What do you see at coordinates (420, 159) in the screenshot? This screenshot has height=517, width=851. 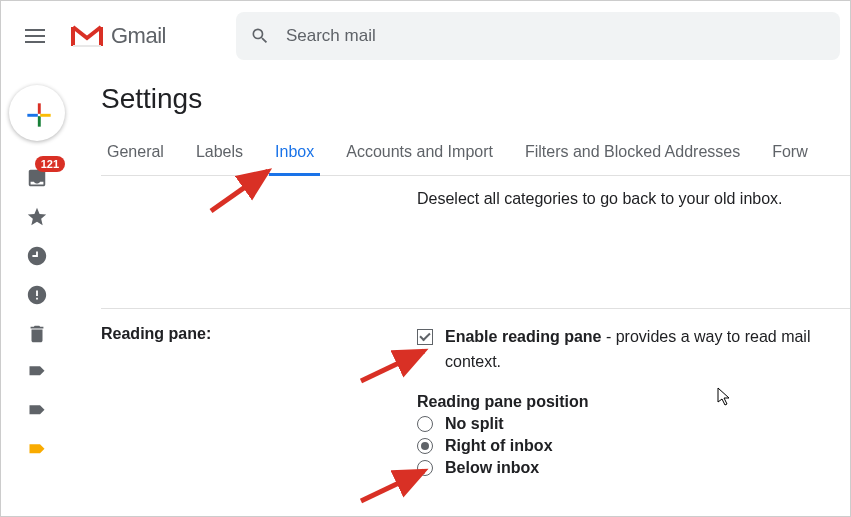 I see `tab-accounts: Accounts and Import` at bounding box center [420, 159].